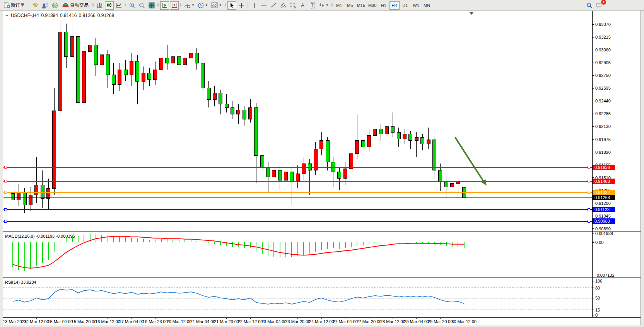  What do you see at coordinates (602, 221) in the screenshot?
I see `svg-text: 0.90983` at bounding box center [602, 221].